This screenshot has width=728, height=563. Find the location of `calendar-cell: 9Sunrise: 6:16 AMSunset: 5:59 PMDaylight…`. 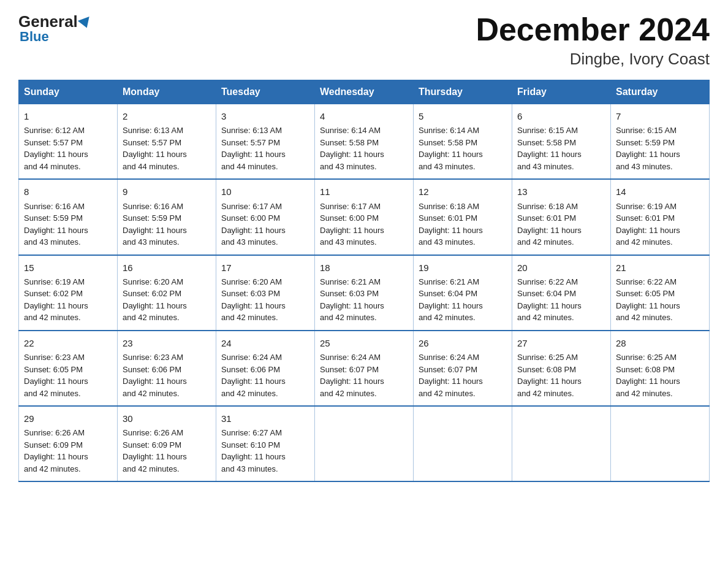

calendar-cell: 9Sunrise: 6:16 AMSunset: 5:59 PMDaylight… is located at coordinates (167, 217).